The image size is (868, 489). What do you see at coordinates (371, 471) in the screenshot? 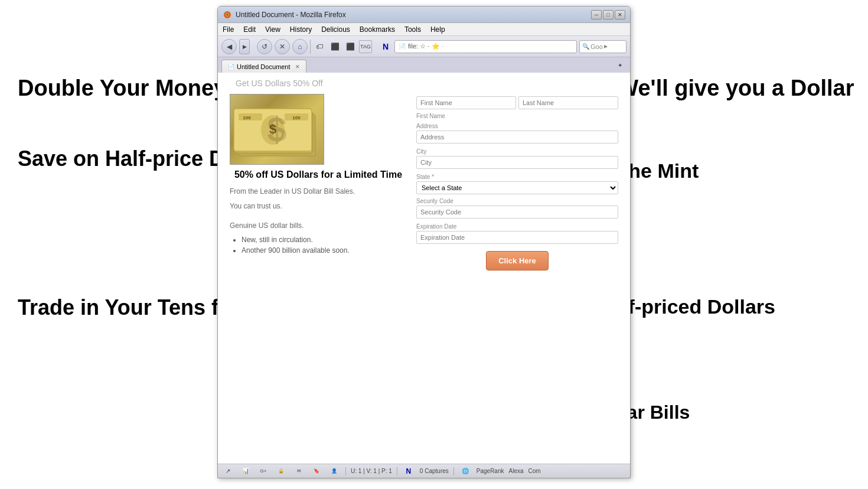
I see `status-position: U: 1 | V: 1 | P: 1` at bounding box center [371, 471].